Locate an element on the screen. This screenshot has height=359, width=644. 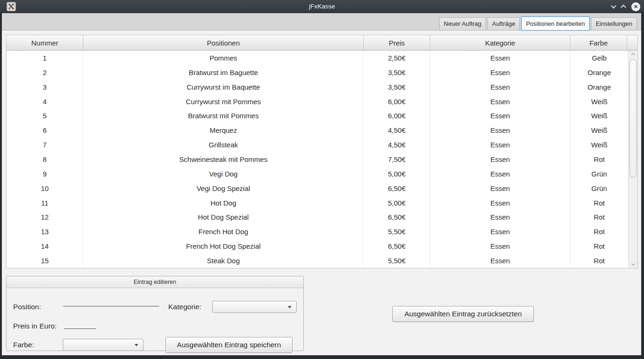
cell-positionen: Pommes is located at coordinates (224, 58).